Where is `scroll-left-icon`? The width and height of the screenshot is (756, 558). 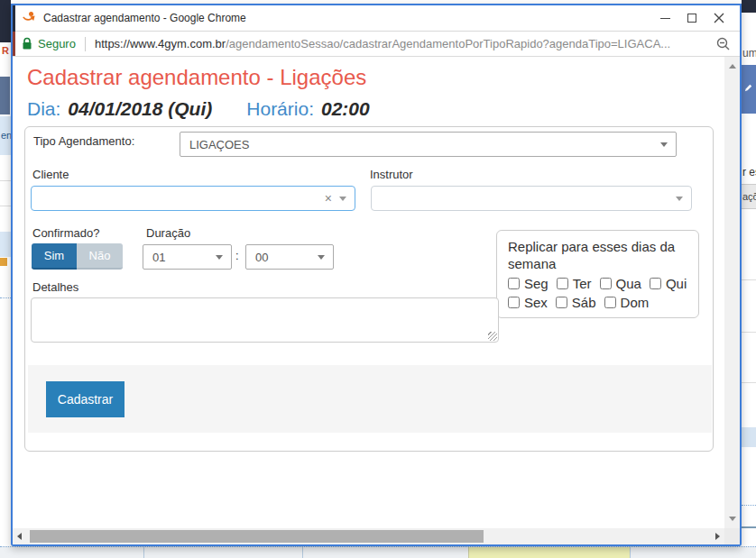
scroll-left-icon is located at coordinates (20, 536).